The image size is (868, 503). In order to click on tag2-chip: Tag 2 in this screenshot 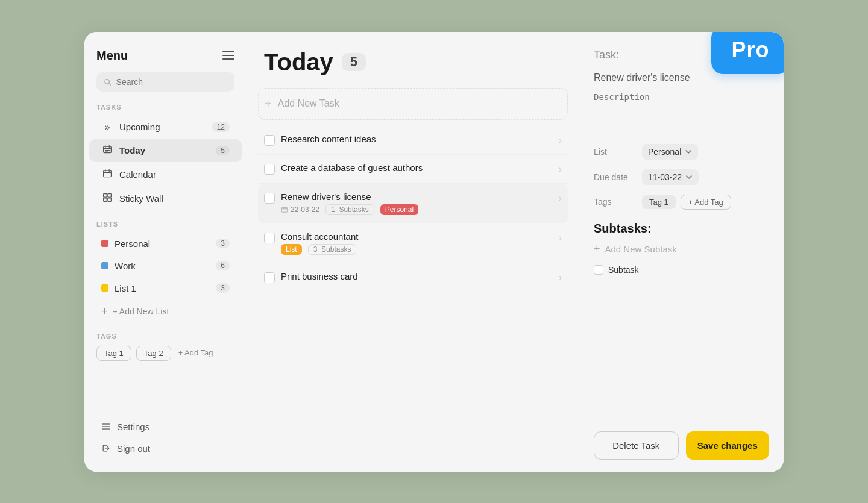, I will do `click(154, 353)`.